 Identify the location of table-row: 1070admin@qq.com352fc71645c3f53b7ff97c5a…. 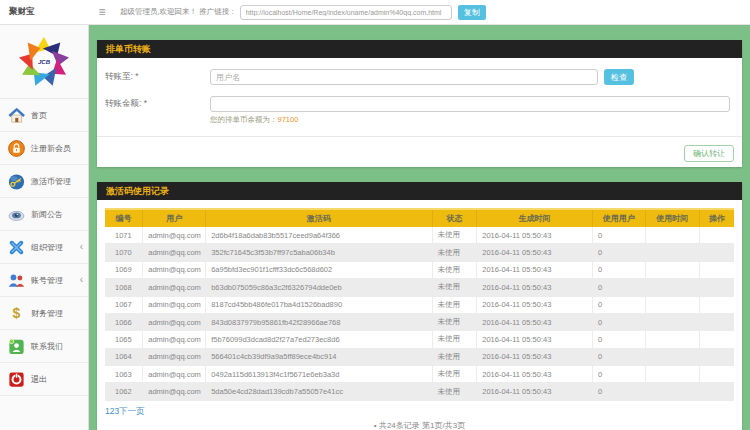
(420, 252).